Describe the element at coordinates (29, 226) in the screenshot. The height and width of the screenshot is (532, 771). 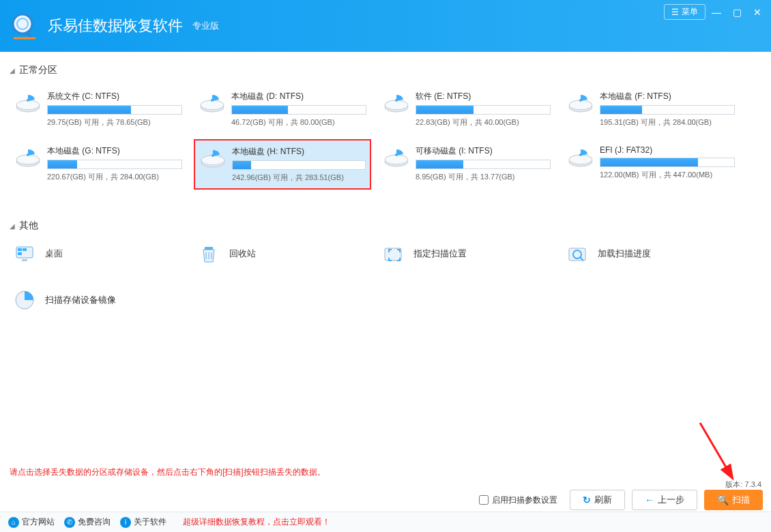
I see `section-title: 其他` at that location.